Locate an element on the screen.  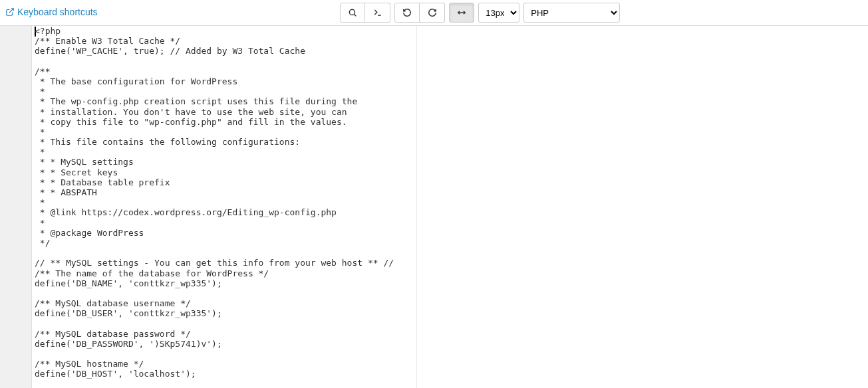
external-link-icon is located at coordinates (10, 12).